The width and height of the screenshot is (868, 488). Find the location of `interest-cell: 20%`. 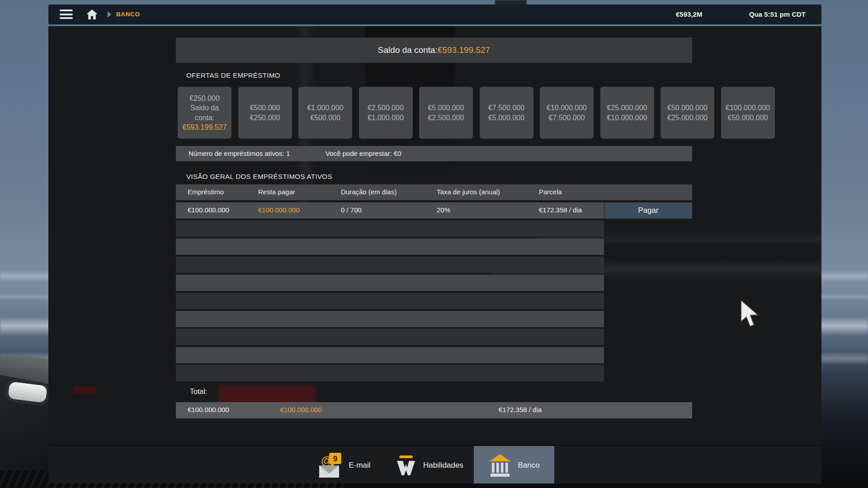

interest-cell: 20% is located at coordinates (443, 210).